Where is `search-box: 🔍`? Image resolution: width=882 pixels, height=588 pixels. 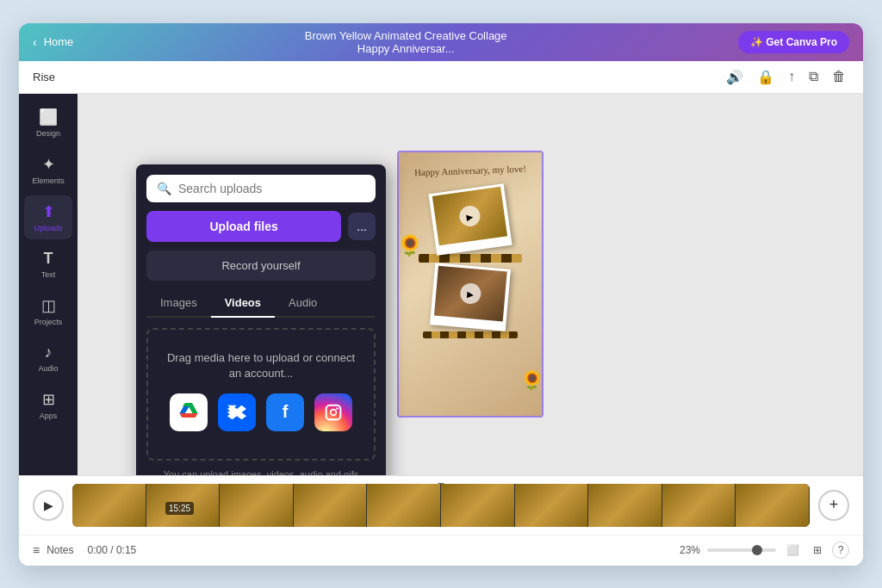
search-box: 🔍 is located at coordinates (261, 189).